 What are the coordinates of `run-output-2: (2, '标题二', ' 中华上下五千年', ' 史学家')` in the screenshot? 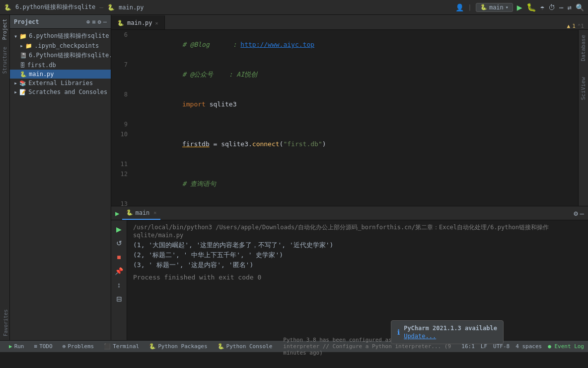 It's located at (358, 255).